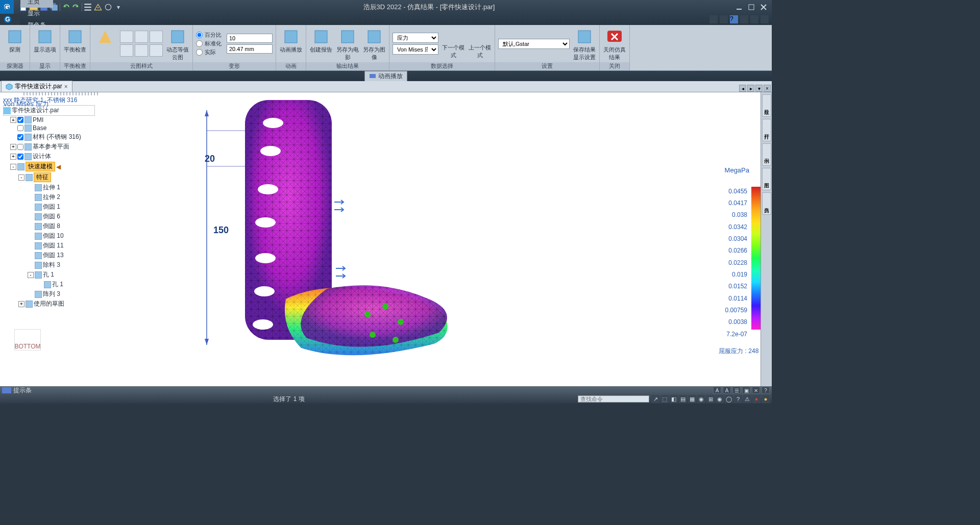  What do you see at coordinates (692, 399) in the screenshot?
I see `status-icon-4: ▦` at bounding box center [692, 399].